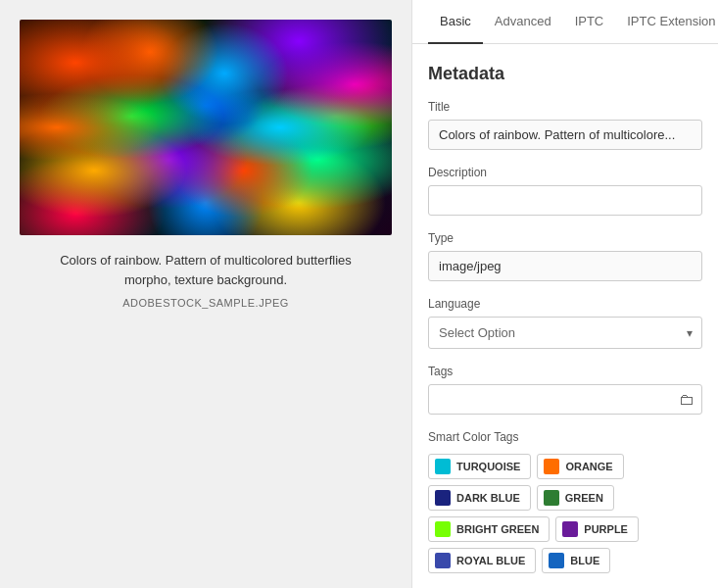 This screenshot has width=718, height=588. I want to click on color-tag-label: ORANGE, so click(589, 466).